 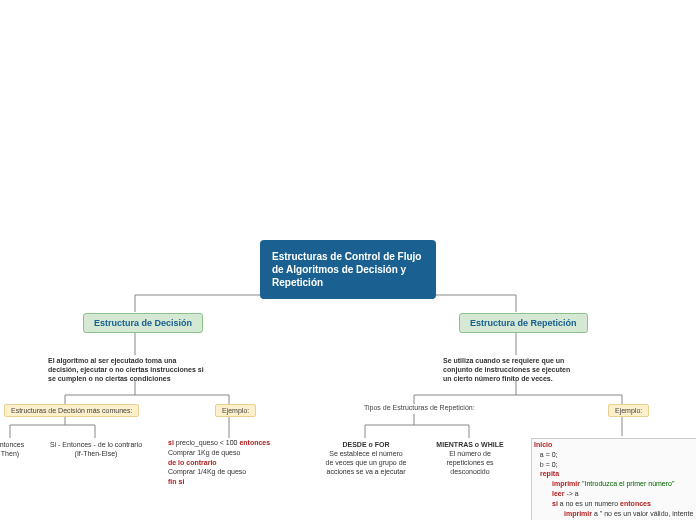 What do you see at coordinates (233, 462) in the screenshot?
I see `decision-code: si precio_queso < 100 entonces Comprar 1…` at bounding box center [233, 462].